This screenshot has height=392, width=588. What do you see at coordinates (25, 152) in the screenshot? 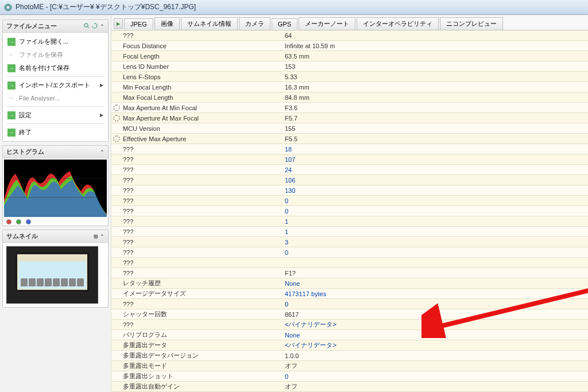
I see `histogram-title: ヒストグラム` at bounding box center [25, 152].